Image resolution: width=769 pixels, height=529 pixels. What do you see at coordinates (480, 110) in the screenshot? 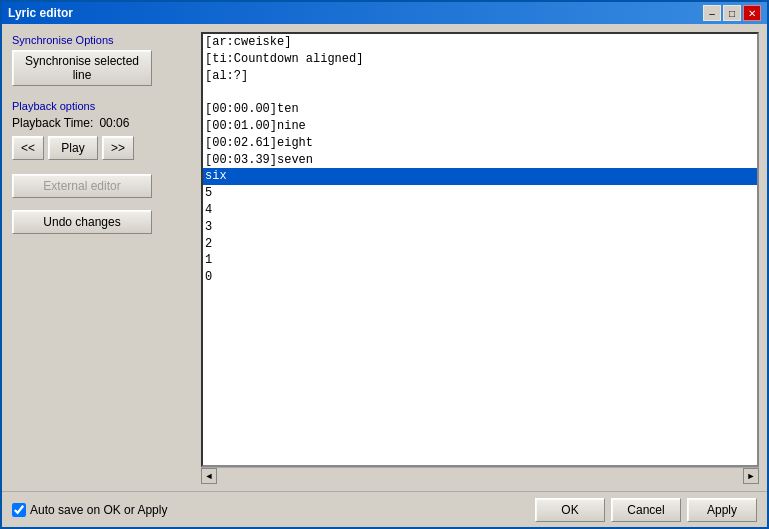
I see `lyrics-line: [00:00.00]ten` at bounding box center [480, 110].